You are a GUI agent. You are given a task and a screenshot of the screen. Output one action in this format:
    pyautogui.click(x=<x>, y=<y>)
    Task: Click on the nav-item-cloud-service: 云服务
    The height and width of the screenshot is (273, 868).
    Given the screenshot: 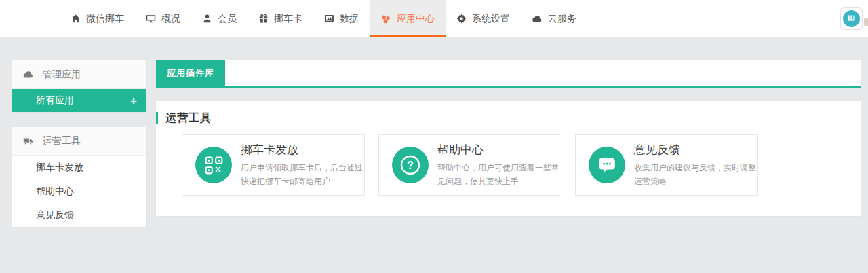 What is the action you would take?
    pyautogui.click(x=554, y=19)
    